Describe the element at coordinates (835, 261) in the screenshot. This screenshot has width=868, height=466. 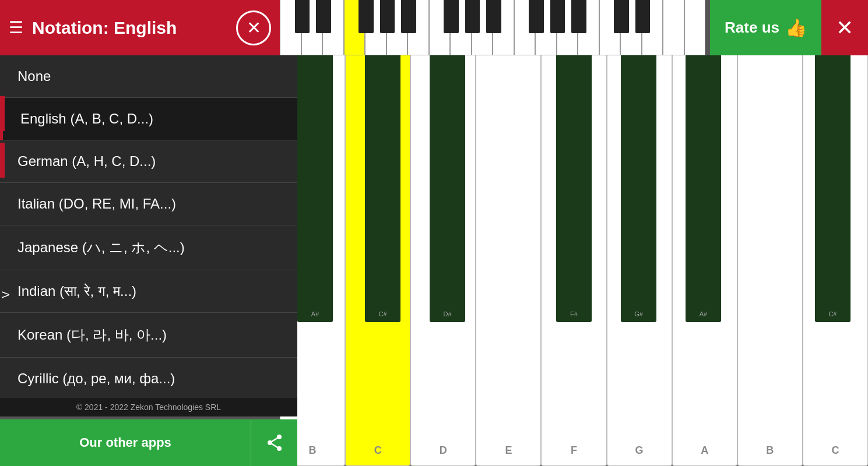
I see `white-key-C2: C` at that location.